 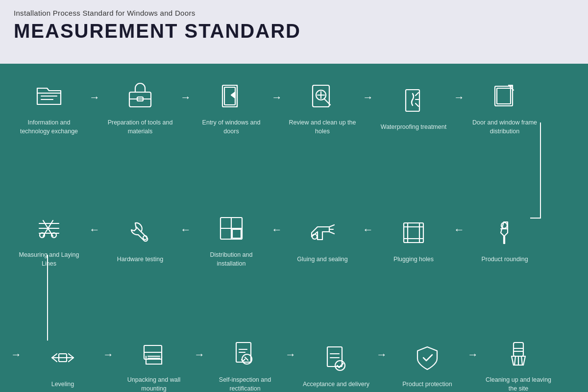 What do you see at coordinates (49, 107) in the screenshot?
I see `step-info-exchange: Information and technology exchange` at bounding box center [49, 107].